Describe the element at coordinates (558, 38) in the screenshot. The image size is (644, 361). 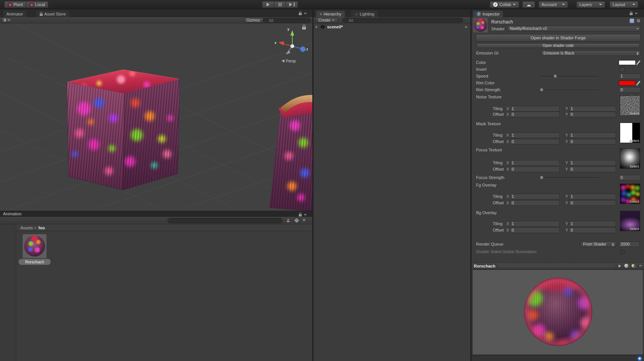
I see `open-shader-forge-button: Open shader in Shader Forge` at that location.